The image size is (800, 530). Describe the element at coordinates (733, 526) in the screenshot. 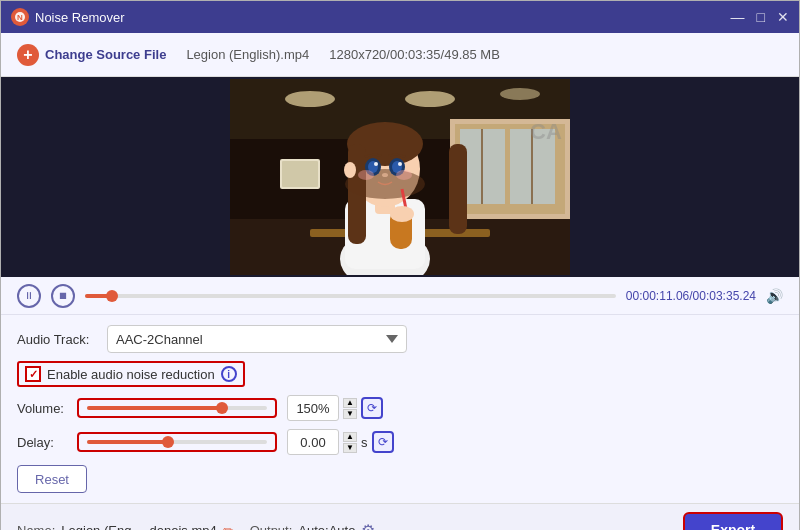

I see `export-label: Export` at that location.